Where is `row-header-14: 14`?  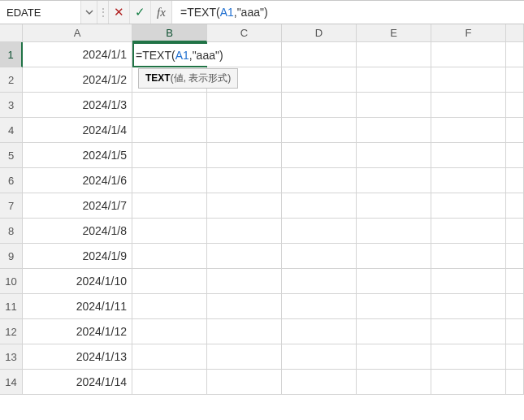 row-header-14: 14 is located at coordinates (11, 382).